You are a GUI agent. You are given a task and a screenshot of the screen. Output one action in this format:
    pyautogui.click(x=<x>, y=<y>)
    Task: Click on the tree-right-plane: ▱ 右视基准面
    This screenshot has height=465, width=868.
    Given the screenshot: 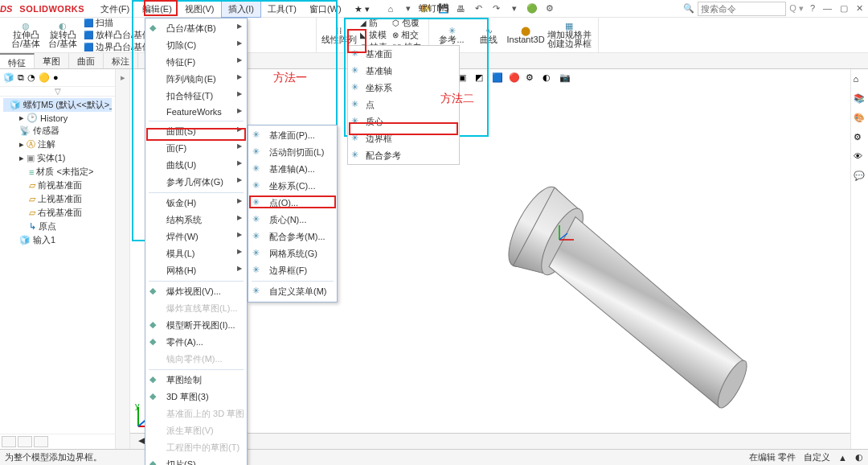 What is the action you would take?
    pyautogui.click(x=58, y=212)
    